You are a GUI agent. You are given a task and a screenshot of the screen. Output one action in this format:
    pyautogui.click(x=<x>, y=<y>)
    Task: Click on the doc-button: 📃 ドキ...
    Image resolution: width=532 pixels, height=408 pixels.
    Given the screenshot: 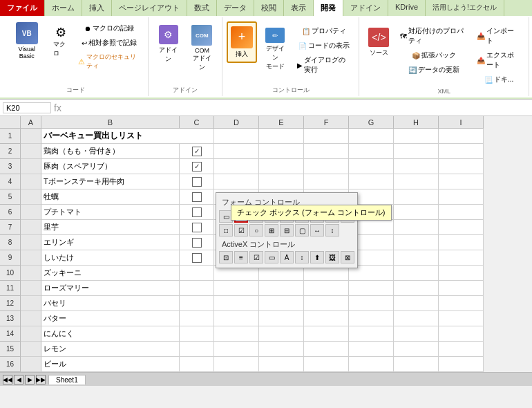 What is the action you would take?
    pyautogui.click(x=499, y=80)
    